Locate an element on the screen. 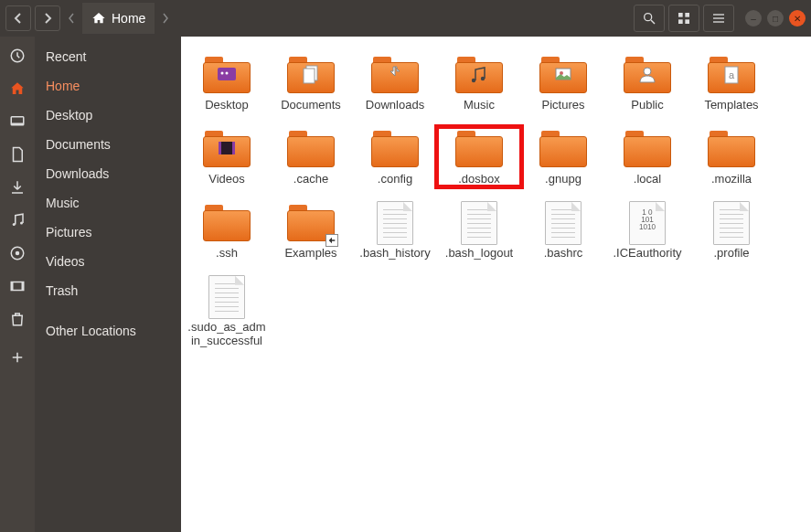  sidebar-item-trash: Trash is located at coordinates (108, 291).